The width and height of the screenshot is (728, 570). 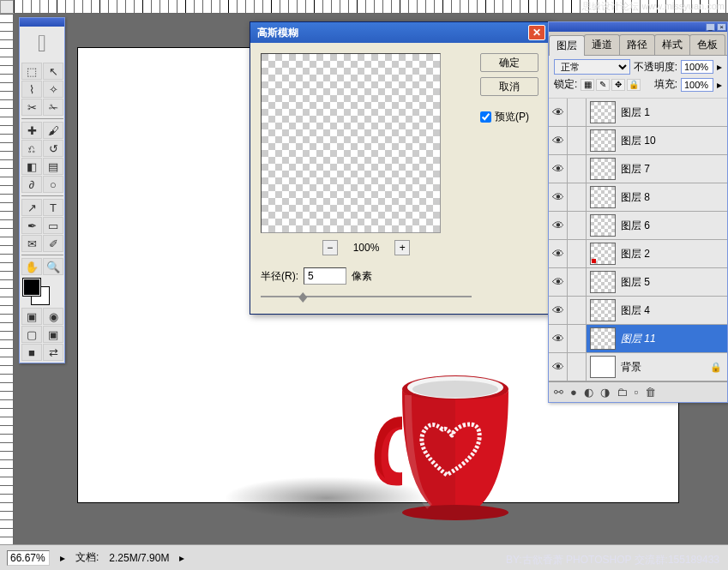 I want to click on arrow-icon: ▸, so click(x=63, y=558).